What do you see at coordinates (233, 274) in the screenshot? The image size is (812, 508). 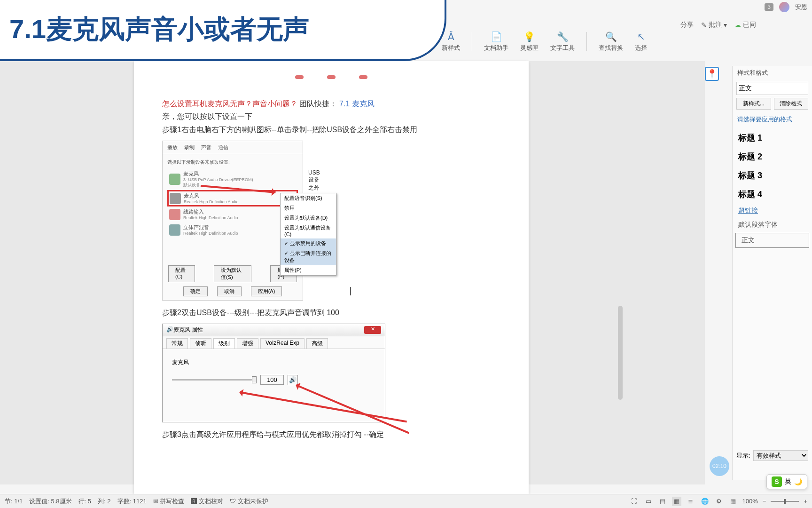 I see `default-button: 设为默认值(S)` at bounding box center [233, 274].